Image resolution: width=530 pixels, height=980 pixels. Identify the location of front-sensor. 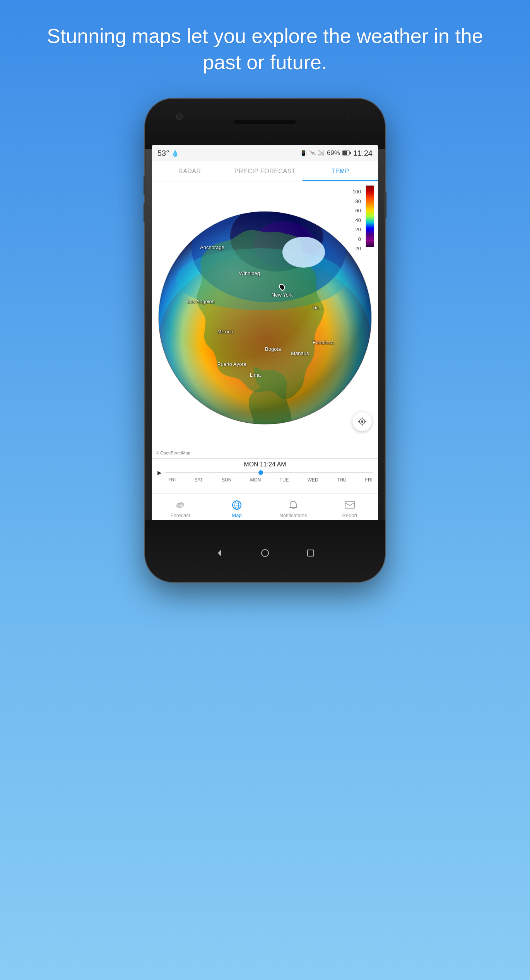
(347, 116).